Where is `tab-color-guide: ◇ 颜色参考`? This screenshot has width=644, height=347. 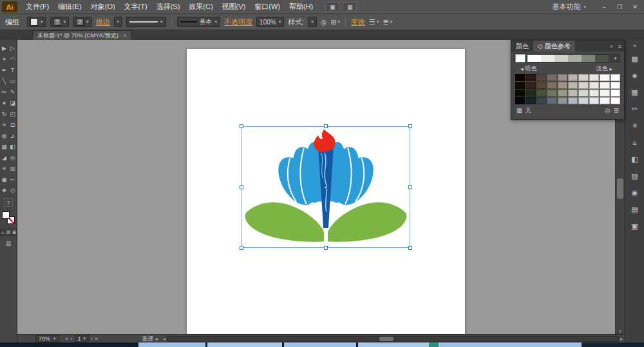
tab-color-guide: ◇ 颜色参考 is located at coordinates (554, 46).